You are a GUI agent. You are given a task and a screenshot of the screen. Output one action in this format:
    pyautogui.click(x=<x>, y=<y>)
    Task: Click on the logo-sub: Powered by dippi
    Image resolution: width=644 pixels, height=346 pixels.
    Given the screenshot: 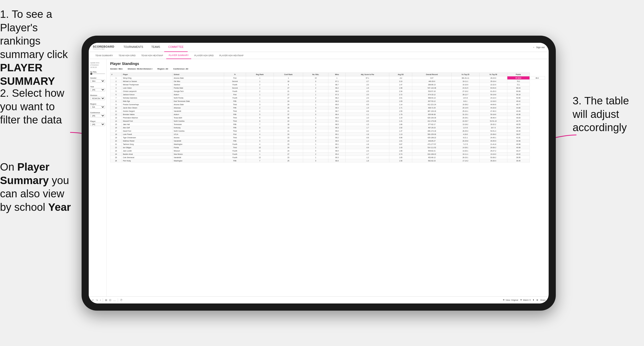 What is the action you would take?
    pyautogui.click(x=104, y=49)
    